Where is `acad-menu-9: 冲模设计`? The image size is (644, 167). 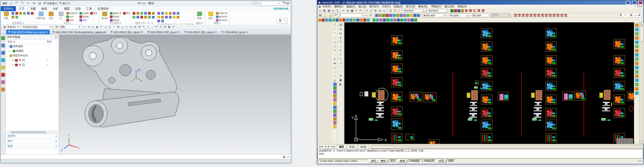
acad-menu-9: 冲模设计 is located at coordinates (436, 7).